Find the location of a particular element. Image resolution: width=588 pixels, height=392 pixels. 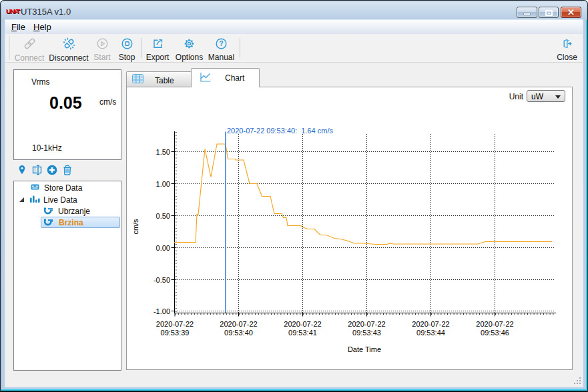

svg-text: 1.00 is located at coordinates (163, 184).